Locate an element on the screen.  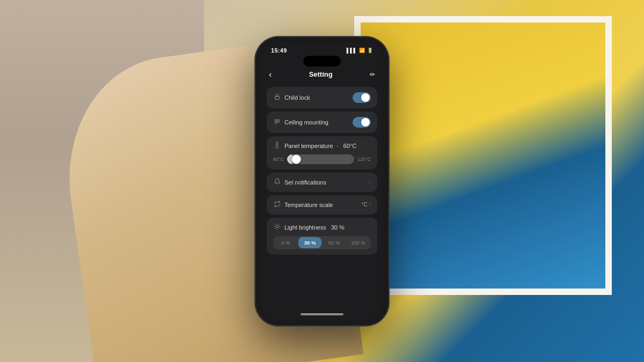
thermometer-icon is located at coordinates (277, 146).